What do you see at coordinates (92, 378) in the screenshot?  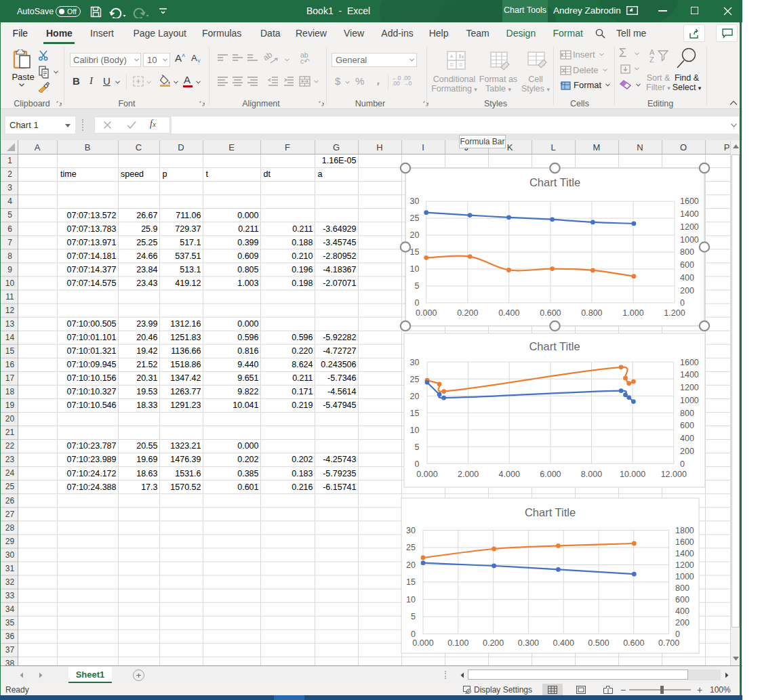 I see `svg-text: 07:10:10.156` at bounding box center [92, 378].